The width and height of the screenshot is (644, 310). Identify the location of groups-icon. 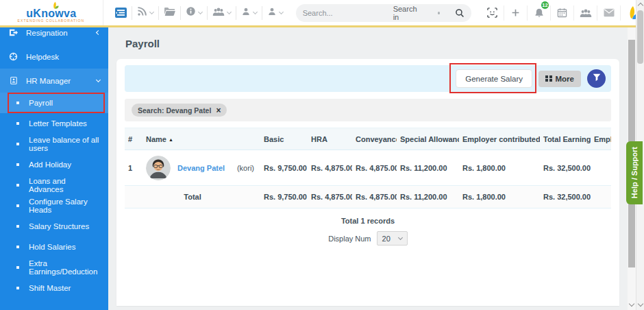
(219, 13).